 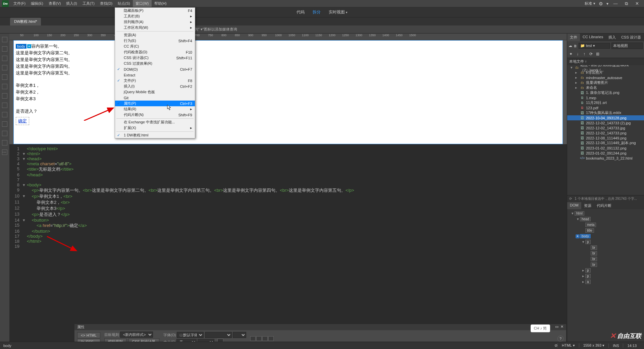 I want to click on tool-manage-icon, so click(x=5, y=58).